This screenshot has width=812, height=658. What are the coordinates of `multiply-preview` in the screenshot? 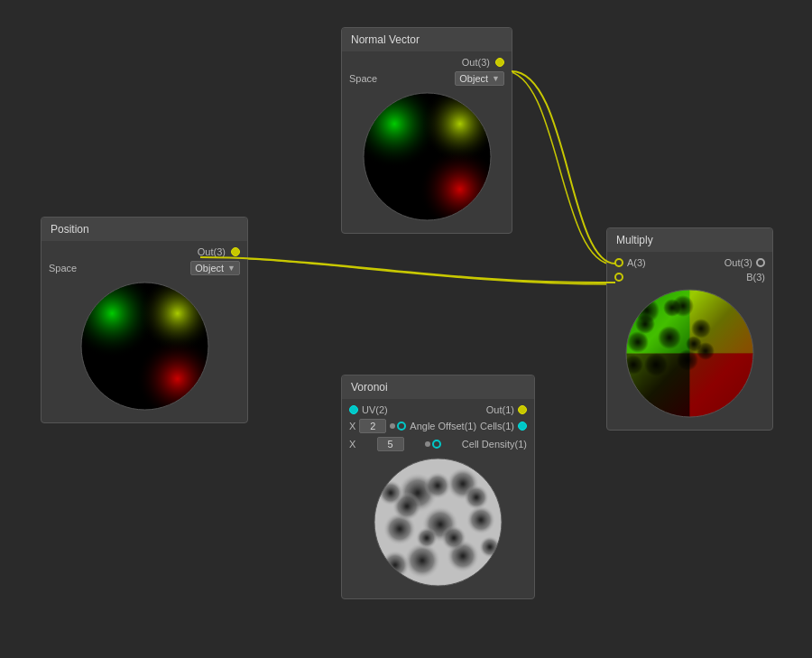 It's located at (689, 354).